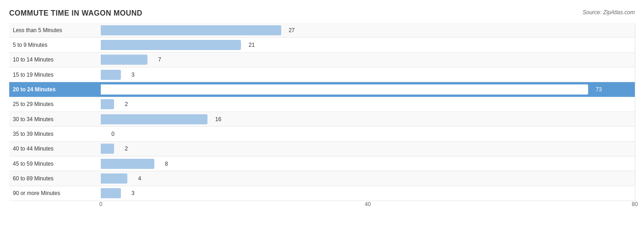 This screenshot has width=644, height=240. I want to click on bar-label: 15 to 19 Minutes, so click(55, 75).